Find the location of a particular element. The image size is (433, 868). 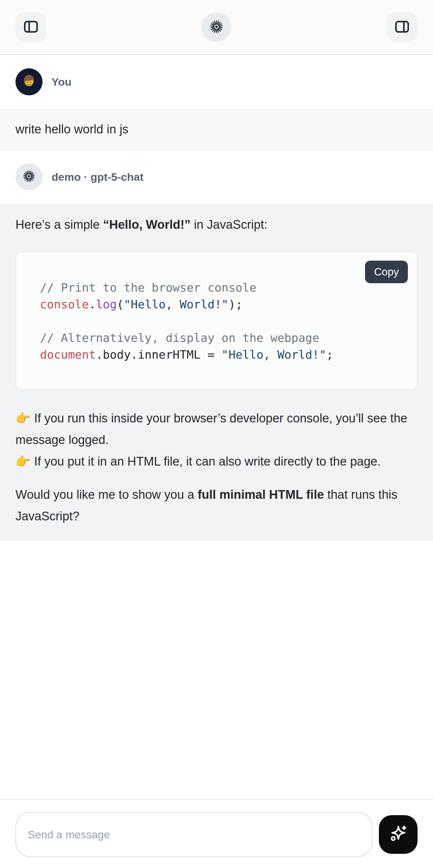

assistant-intro-paragraph: Here’s a simple “Hello, World!” in JavaS… is located at coordinates (216, 224).